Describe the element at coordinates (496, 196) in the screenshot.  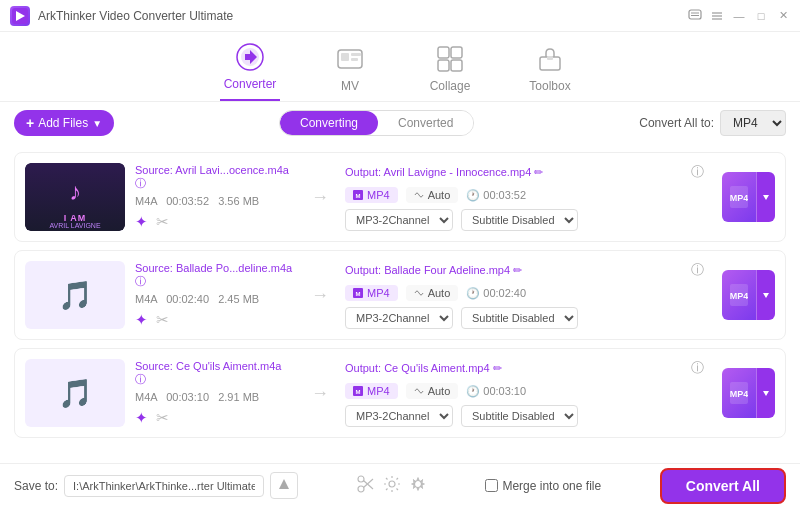
I see `duration-1: 🕐 00:03:52` at that location.